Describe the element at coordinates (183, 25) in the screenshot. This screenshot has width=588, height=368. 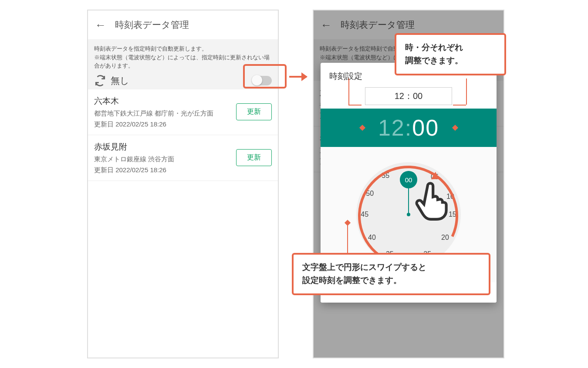
I see `header: ← 時刻表データ管理` at that location.